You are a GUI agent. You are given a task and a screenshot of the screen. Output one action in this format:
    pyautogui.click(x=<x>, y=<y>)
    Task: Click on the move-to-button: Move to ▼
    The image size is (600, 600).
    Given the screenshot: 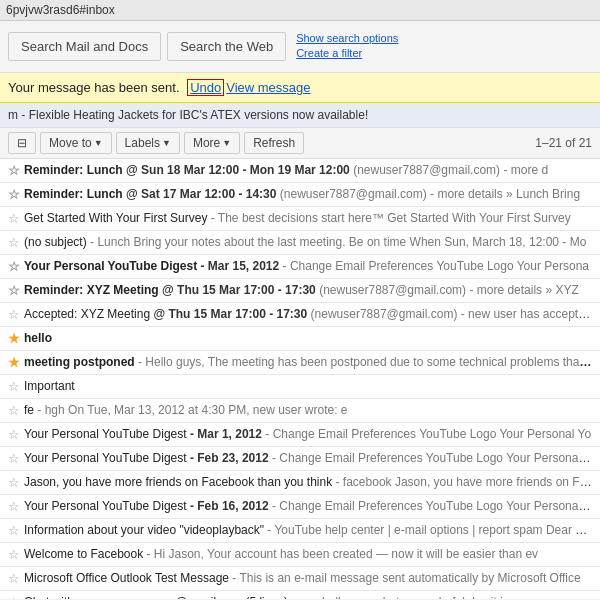 What is the action you would take?
    pyautogui.click(x=76, y=143)
    